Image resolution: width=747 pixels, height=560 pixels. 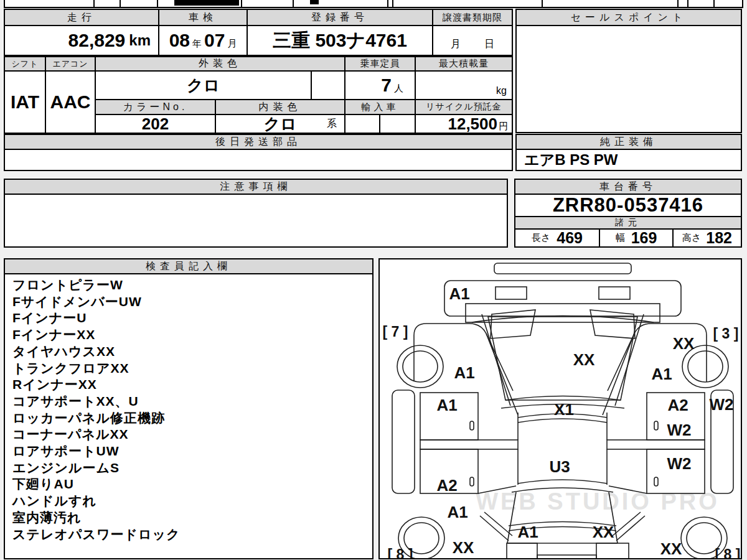 I want to click on front-panel, so click(x=563, y=299).